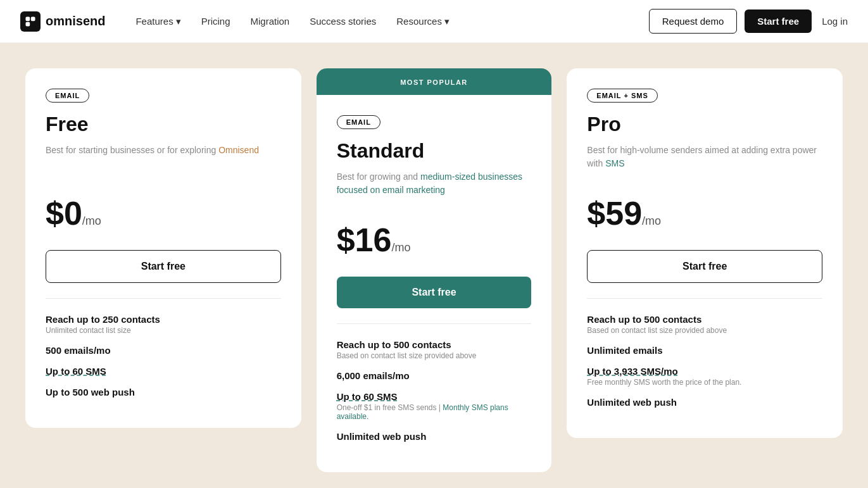  I want to click on feature-subtitle: Unlimited contact list size, so click(163, 330).